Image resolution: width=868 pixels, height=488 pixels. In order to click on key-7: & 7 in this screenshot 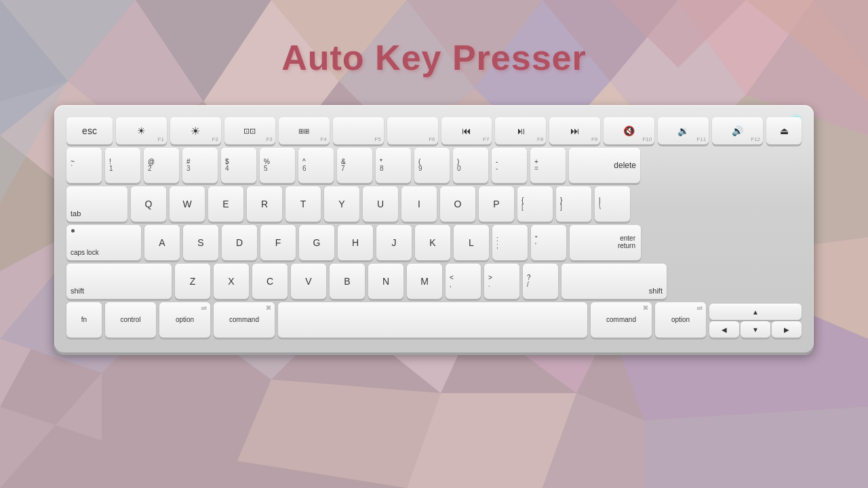, I will do `click(355, 165)`.